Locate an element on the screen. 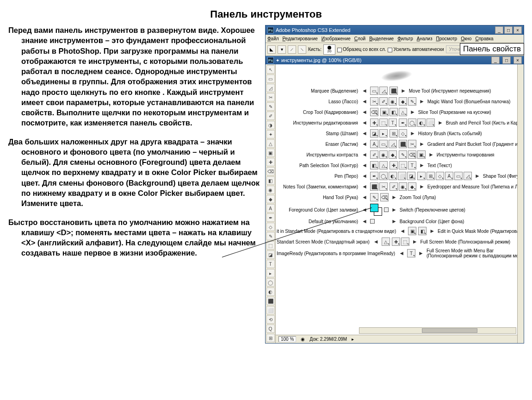  tool-button-10: ✚ is located at coordinates (271, 162).